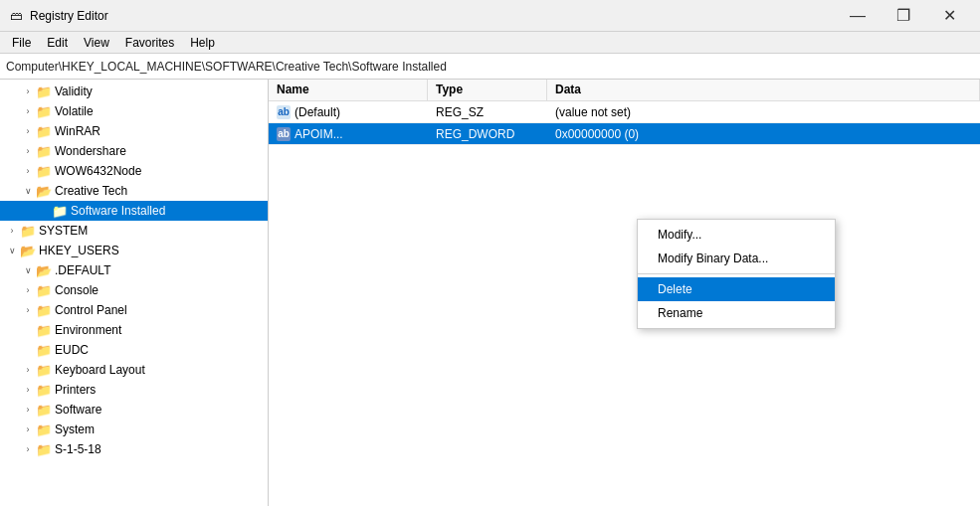  I want to click on cell-type: REG_DWORD, so click(488, 134).